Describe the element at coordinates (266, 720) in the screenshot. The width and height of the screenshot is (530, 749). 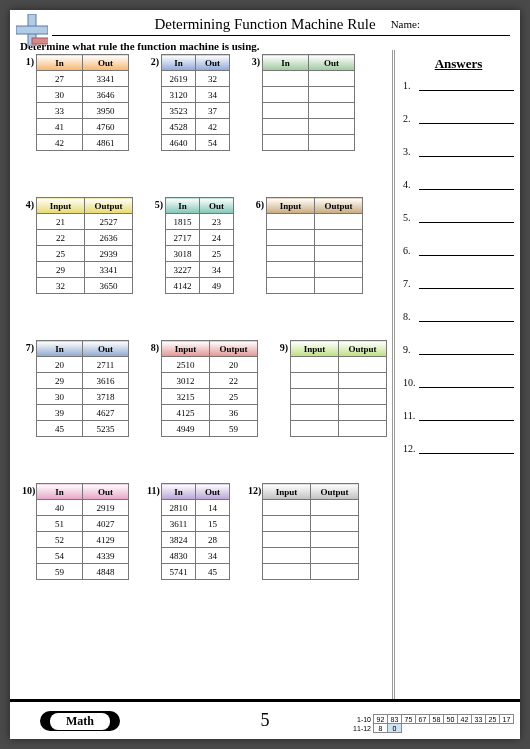
I see `page-number: 5` at that location.